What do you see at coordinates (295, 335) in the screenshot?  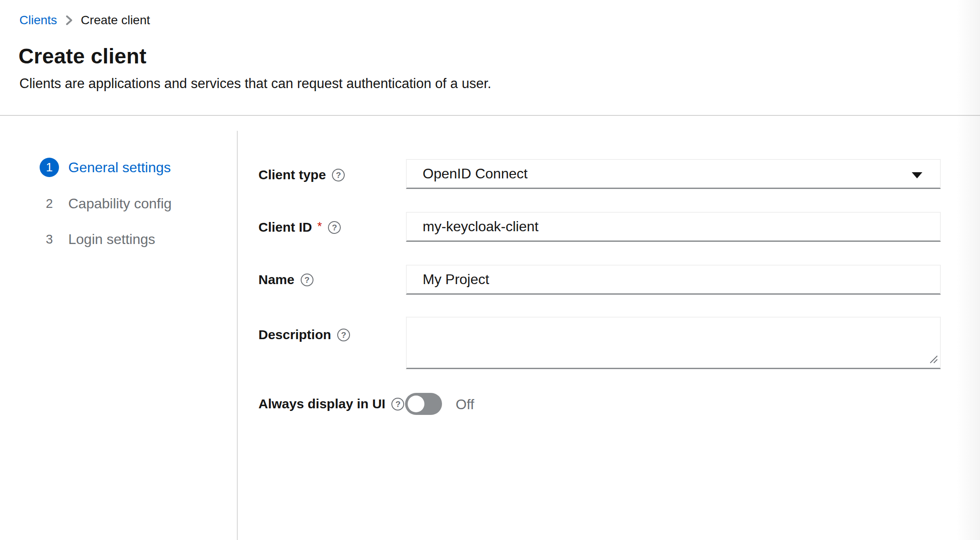 I see `description-label: Description` at bounding box center [295, 335].